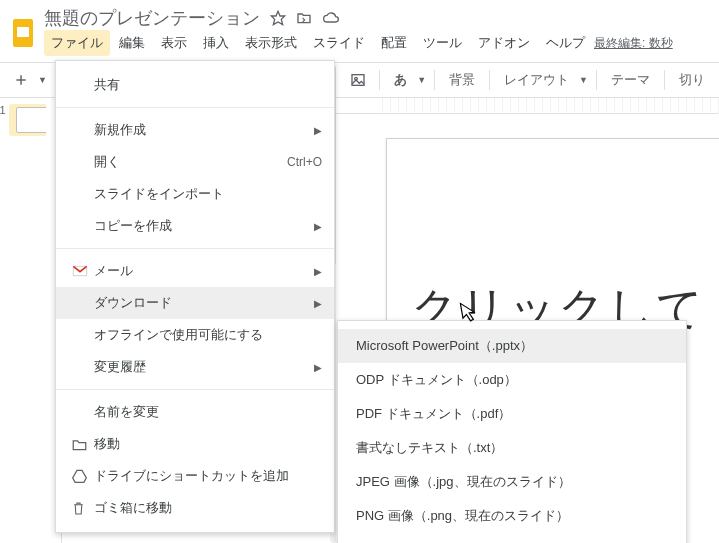 The height and width of the screenshot is (543, 719). What do you see at coordinates (362, 45) in the screenshot?
I see `menu-bar: ファイル 編集 表示 挿入 表示形式 スライド 配置 ツール アドオン ヘルプ …` at bounding box center [362, 45].